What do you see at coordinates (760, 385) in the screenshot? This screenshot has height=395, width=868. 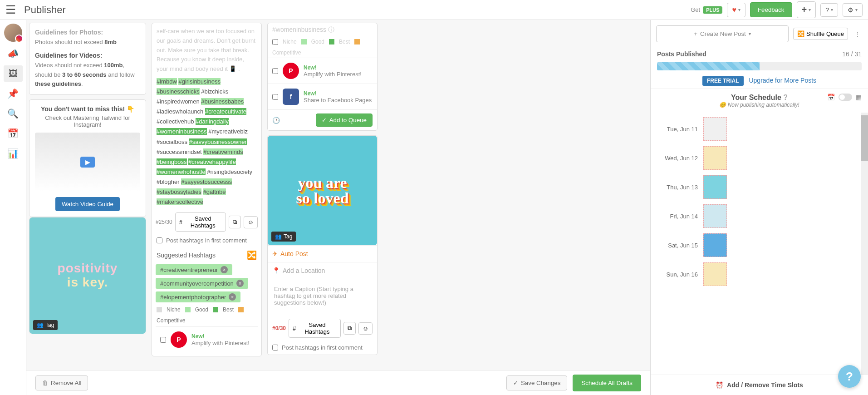 I see `add-remove-slots-button: ⏰Add / Remove Time Slots` at bounding box center [760, 385].